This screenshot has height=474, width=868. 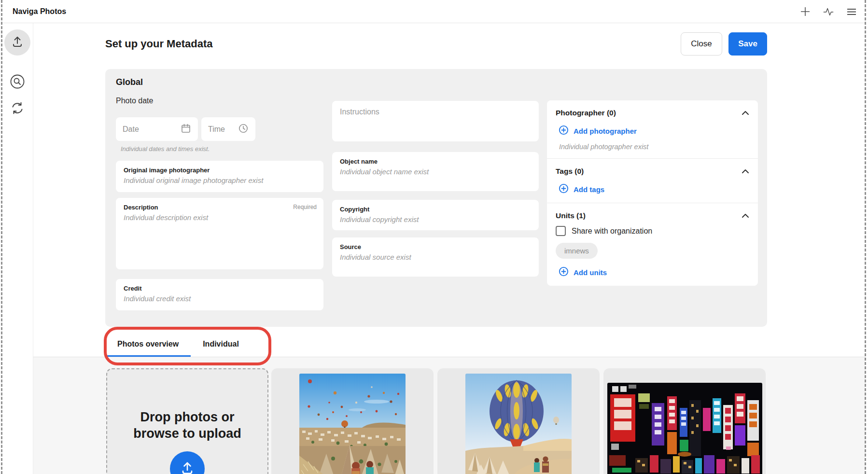 I want to click on tab-photos-overview: Photos overview, so click(x=148, y=345).